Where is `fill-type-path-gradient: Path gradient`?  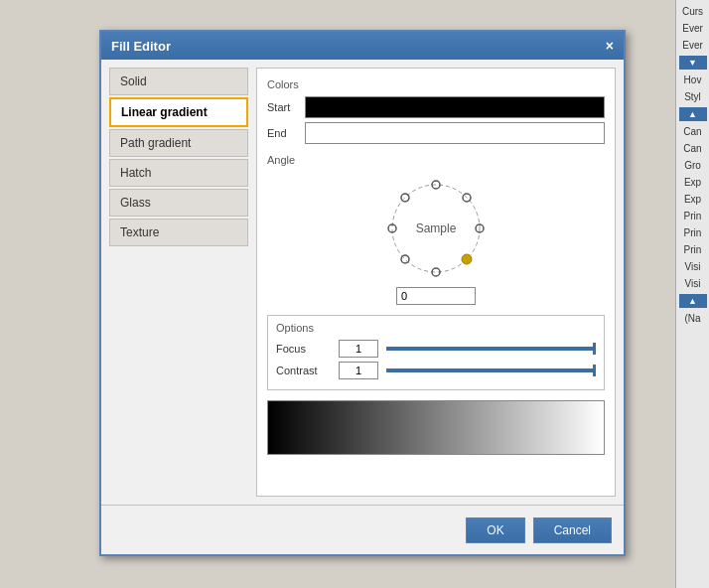
fill-type-path-gradient: Path gradient is located at coordinates (179, 143).